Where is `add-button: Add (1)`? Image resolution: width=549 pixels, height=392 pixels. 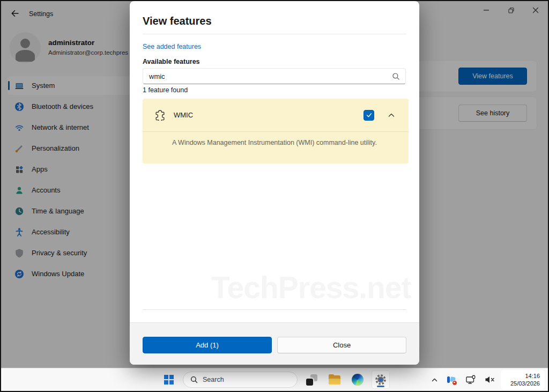 add-button: Add (1) is located at coordinates (207, 345).